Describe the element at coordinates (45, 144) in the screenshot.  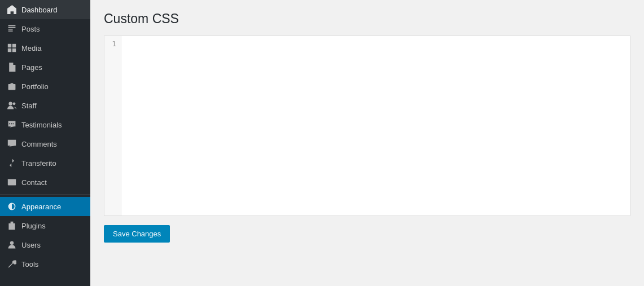
I see `sidebar-item-comments: Comments` at that location.